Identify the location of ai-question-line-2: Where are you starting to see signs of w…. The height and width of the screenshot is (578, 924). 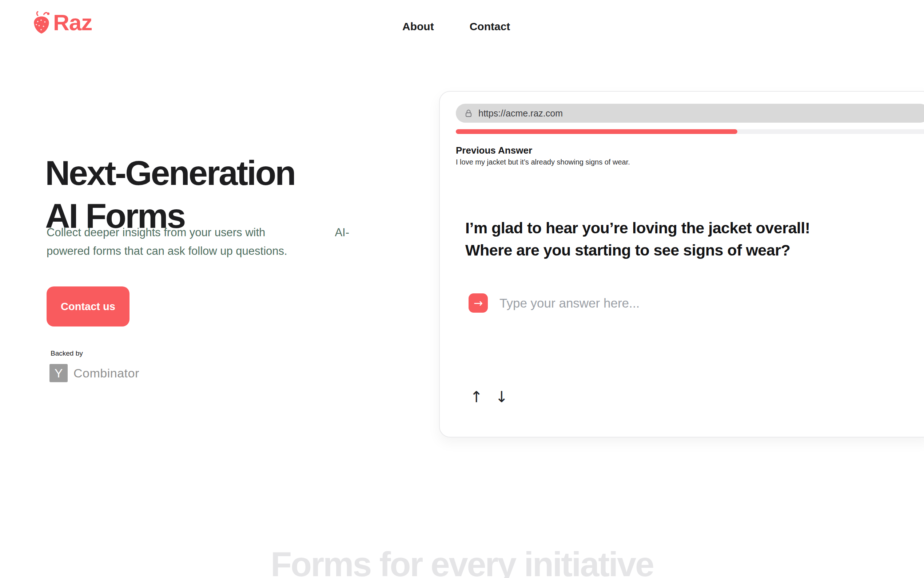
(628, 250).